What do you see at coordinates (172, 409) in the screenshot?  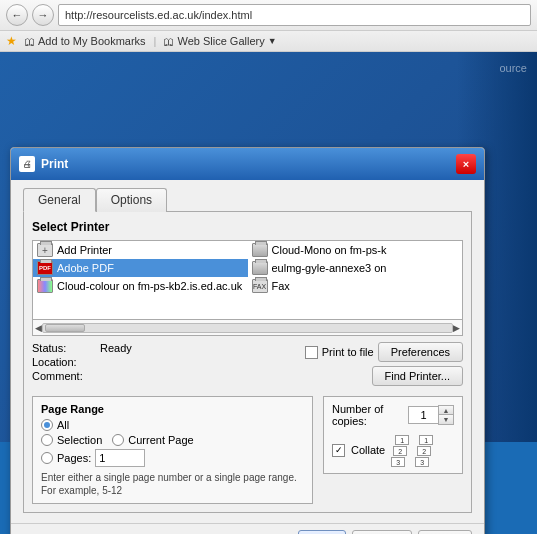 I see `page-range-title: Page Range` at bounding box center [172, 409].